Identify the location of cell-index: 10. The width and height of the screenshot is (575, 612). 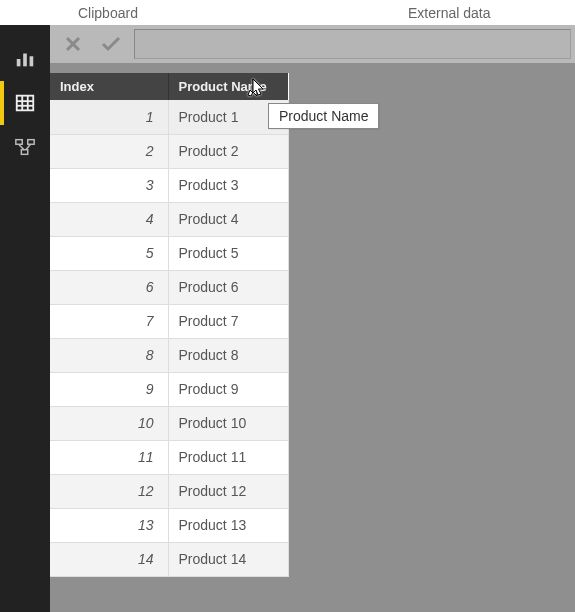
(109, 423).